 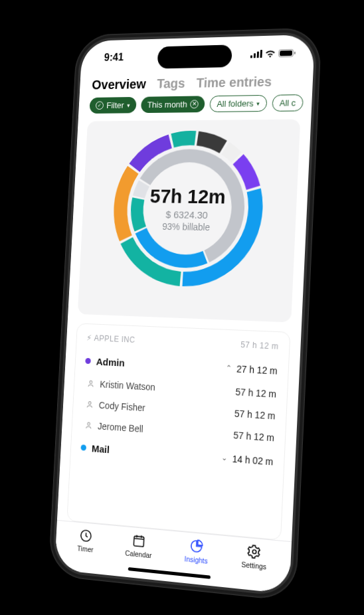 I want to click on nav-settings-label: Settings, so click(x=254, y=565).